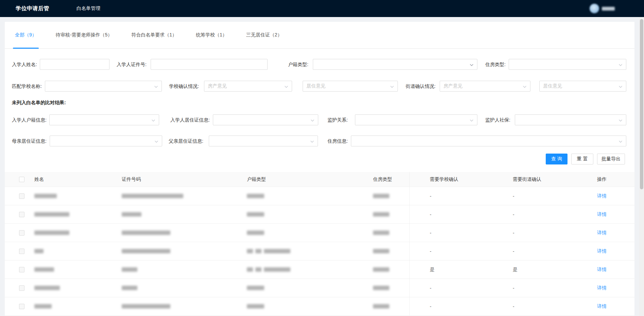 Image resolution: width=644 pixels, height=316 pixels. What do you see at coordinates (602, 179) in the screenshot?
I see `column-header-6: 操作` at bounding box center [602, 179].